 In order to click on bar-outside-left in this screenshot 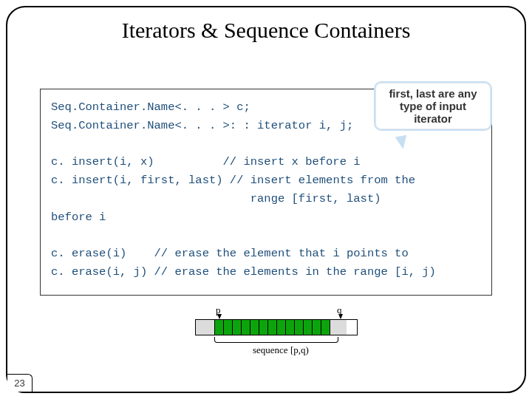, I will do `click(205, 327)`.